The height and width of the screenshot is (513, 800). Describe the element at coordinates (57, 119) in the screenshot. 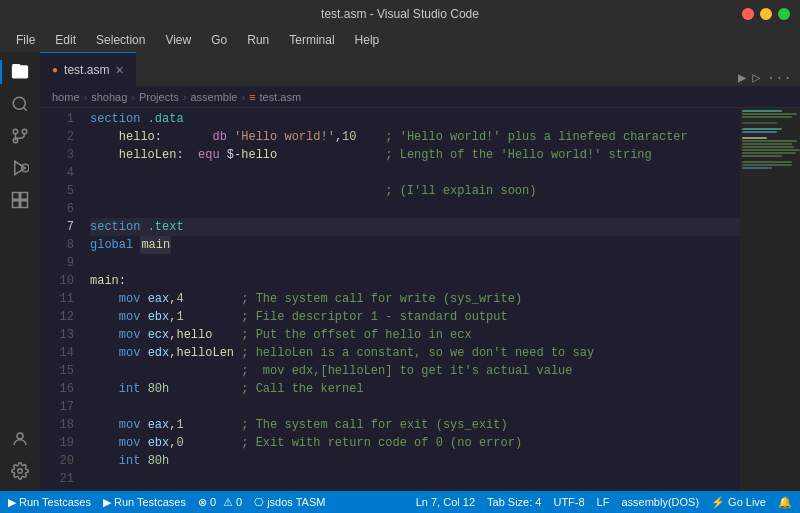

I see `line-num-1: 1` at that location.